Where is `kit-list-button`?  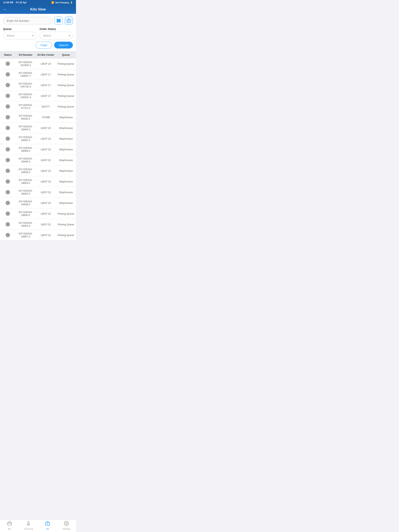
kit-list-button is located at coordinates (69, 21).